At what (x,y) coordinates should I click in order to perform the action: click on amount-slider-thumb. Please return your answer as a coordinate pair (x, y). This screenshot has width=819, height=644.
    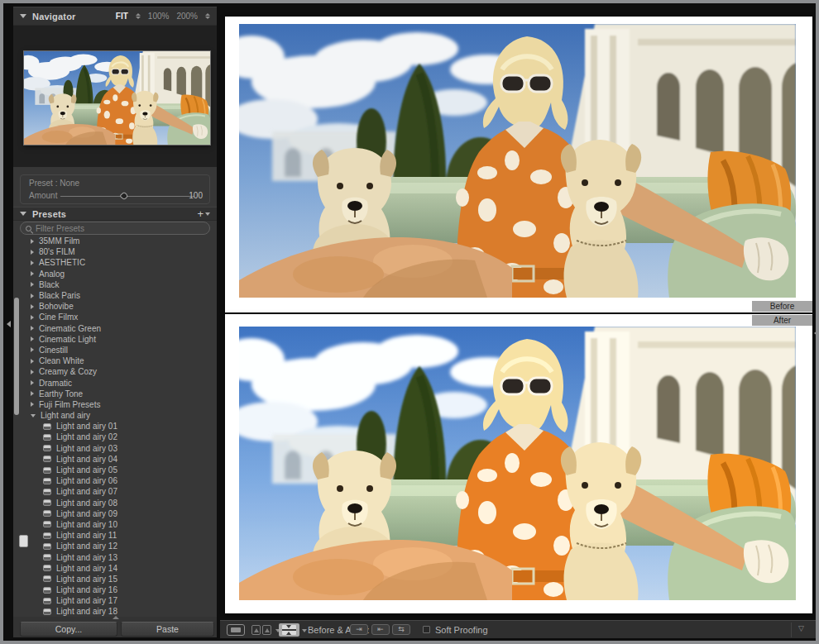
    Looking at the image, I should click on (124, 195).